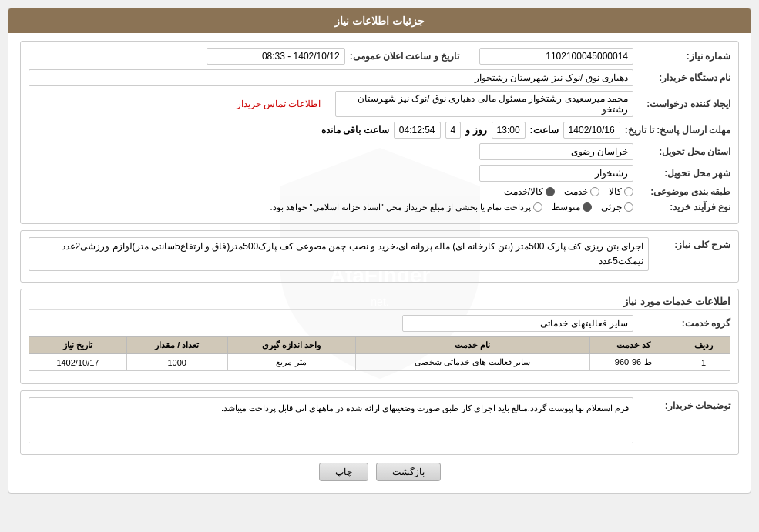 Image resolution: width=759 pixels, height=532 pixels. What do you see at coordinates (509, 130) in the screenshot?
I see `deadline-time-box: 13:00` at bounding box center [509, 130].